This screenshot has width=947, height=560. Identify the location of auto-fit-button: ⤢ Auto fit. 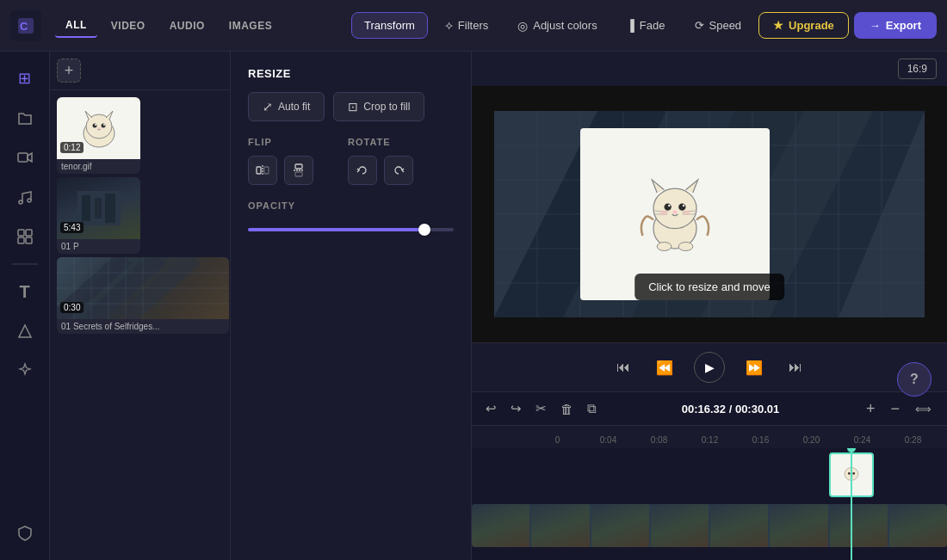
(286, 107).